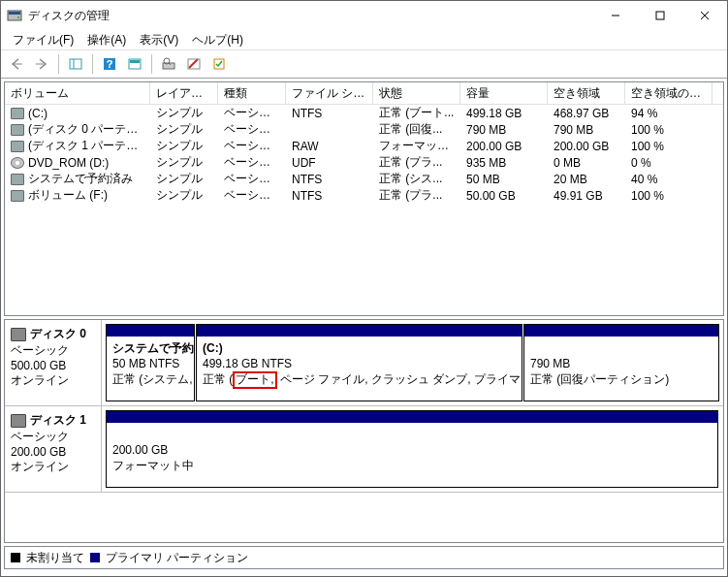 This screenshot has width=728, height=577. I want to click on refresh-button, so click(135, 64).